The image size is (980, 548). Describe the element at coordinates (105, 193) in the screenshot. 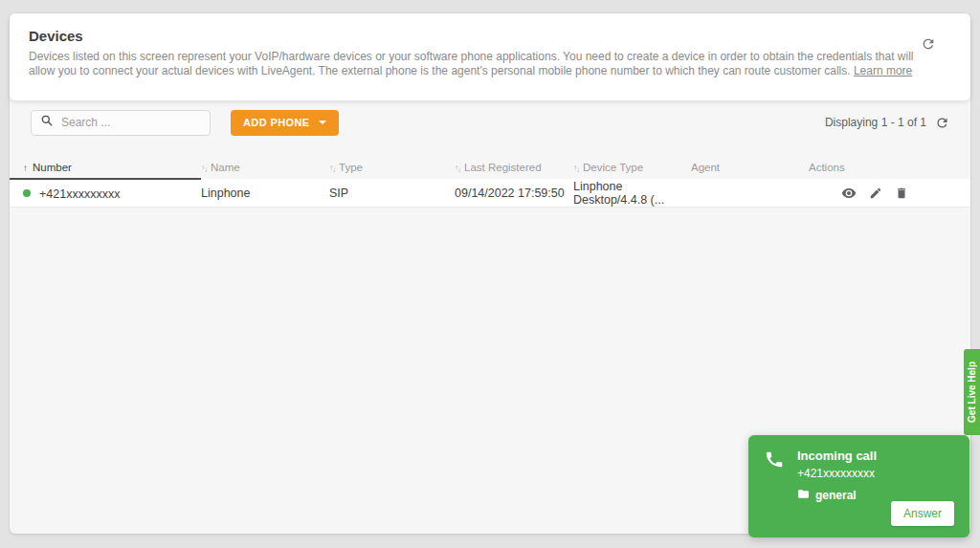

I see `cell-number: +421xxxxxxxxx` at that location.